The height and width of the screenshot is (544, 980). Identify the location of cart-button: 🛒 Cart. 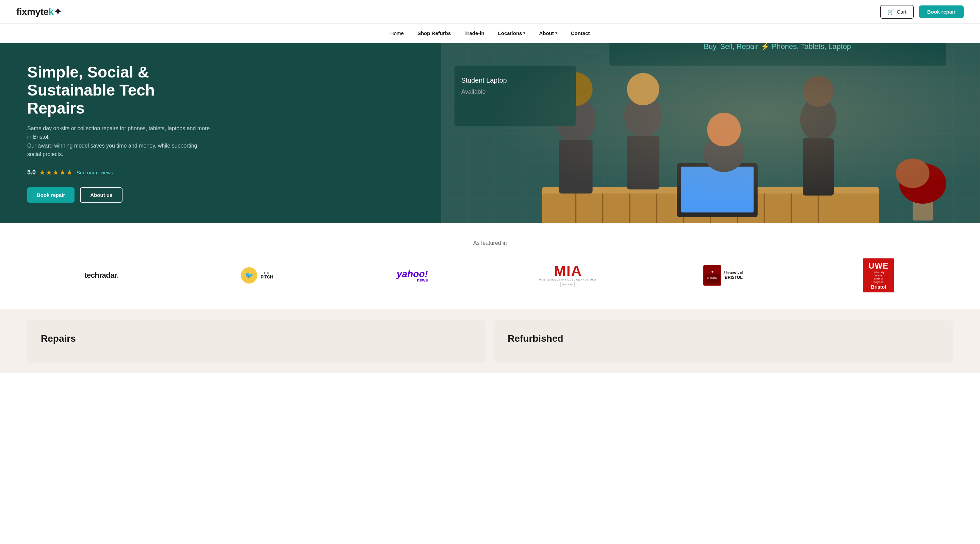
(897, 12).